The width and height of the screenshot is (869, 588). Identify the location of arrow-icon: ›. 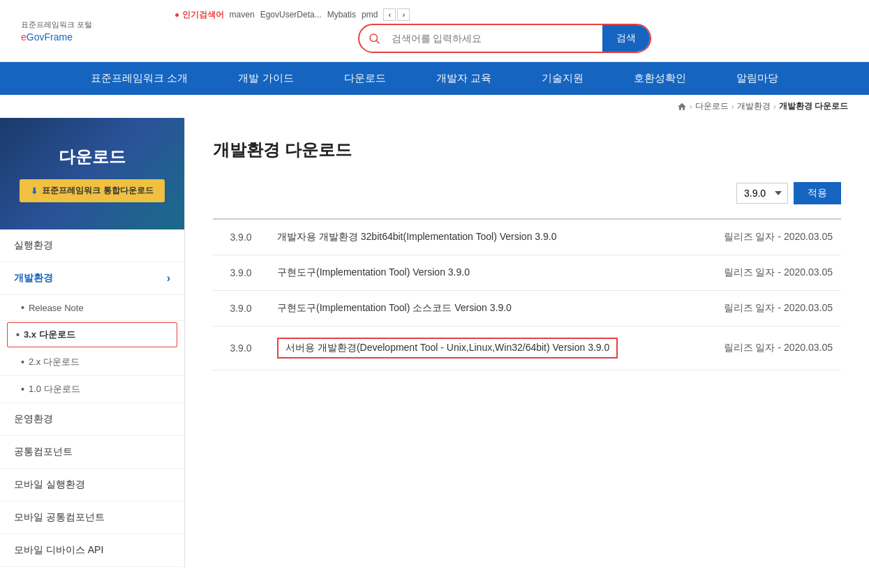
(169, 278).